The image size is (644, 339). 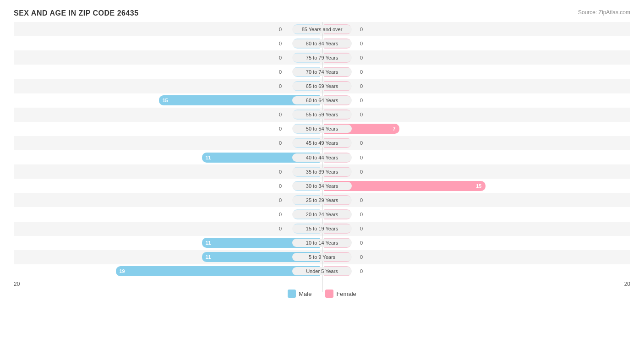 I want to click on female-value-inside: 15, so click(x=479, y=186).